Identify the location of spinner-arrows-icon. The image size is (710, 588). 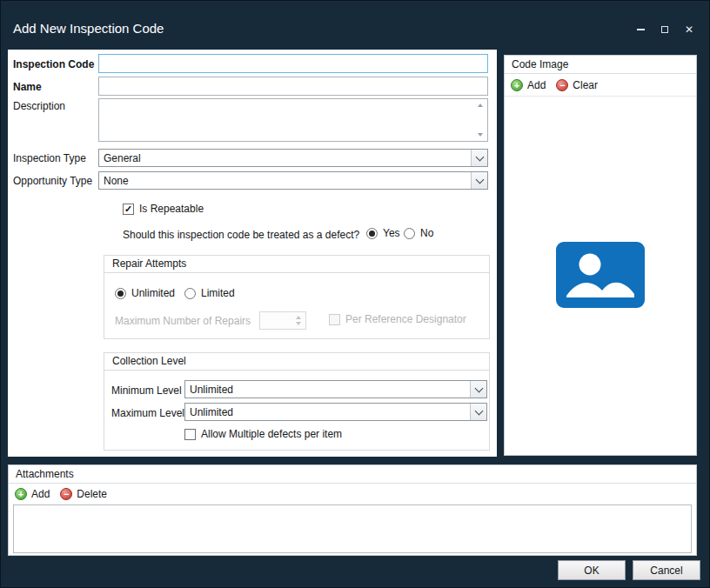
(298, 320).